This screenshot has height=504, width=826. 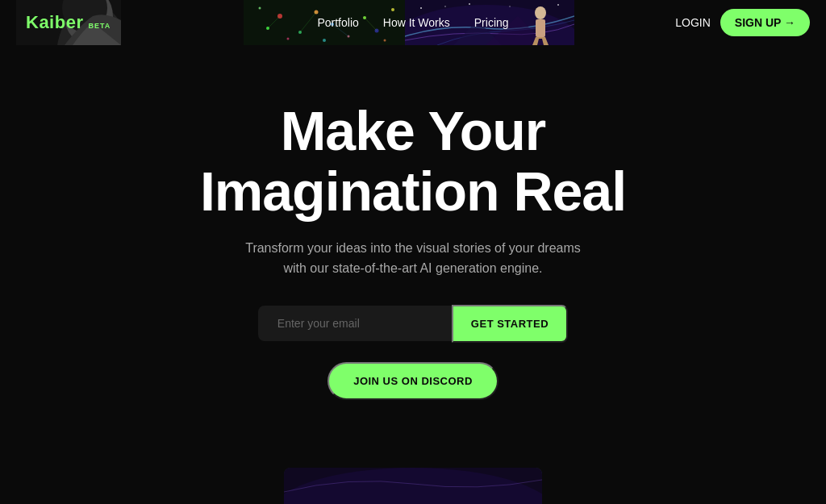 I want to click on nav-links: Portfolio How It Works Pricing, so click(x=413, y=23).